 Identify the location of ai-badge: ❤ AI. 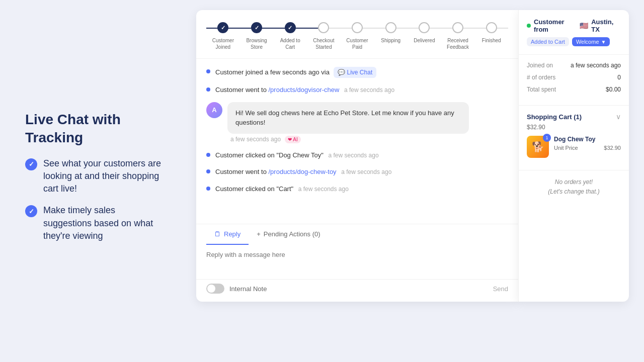
(293, 140).